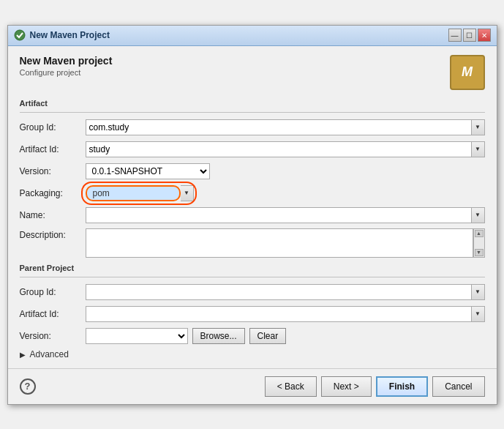 This screenshot has height=429, width=504. What do you see at coordinates (285, 193) in the screenshot?
I see `packaging-control: ▼` at bounding box center [285, 193].